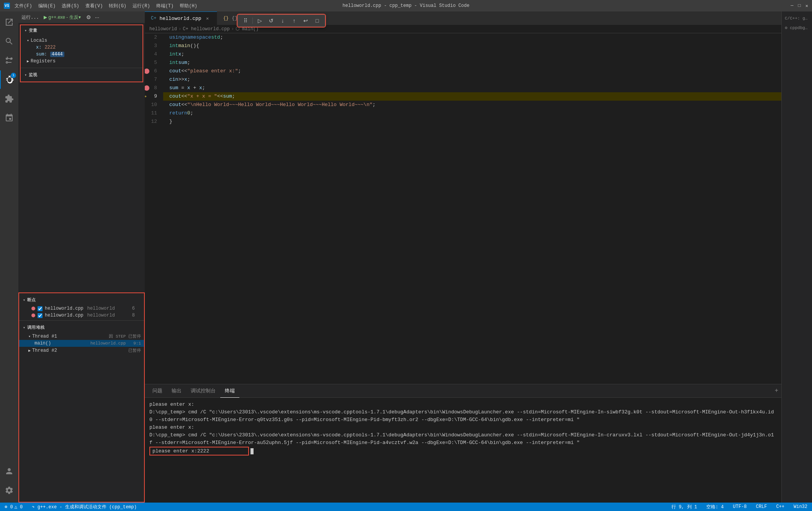 The height and width of the screenshot is (511, 812). What do you see at coordinates (82, 17) in the screenshot?
I see `debug-toolbar: 运行... ▶ g++.exe - 生反▾ ⚙ ···` at bounding box center [82, 17].